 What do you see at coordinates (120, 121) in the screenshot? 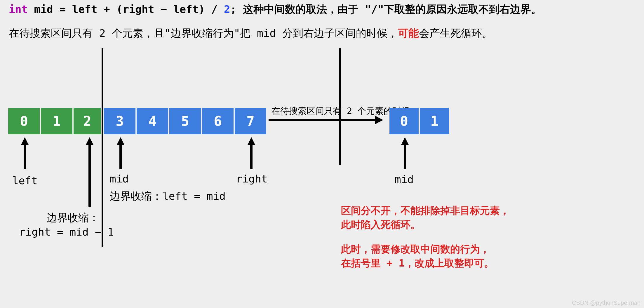
I see `cell-3: 3` at bounding box center [120, 121].